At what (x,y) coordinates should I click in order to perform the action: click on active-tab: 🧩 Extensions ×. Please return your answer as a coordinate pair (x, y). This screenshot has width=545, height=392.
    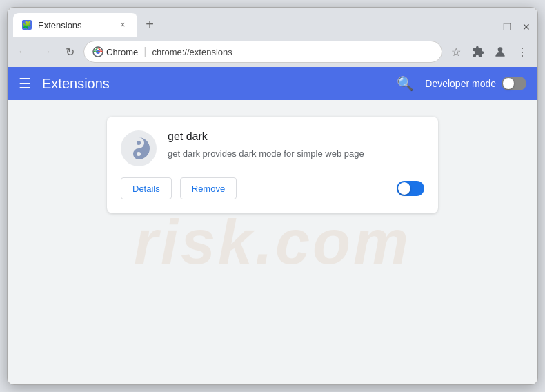
    Looking at the image, I should click on (75, 25).